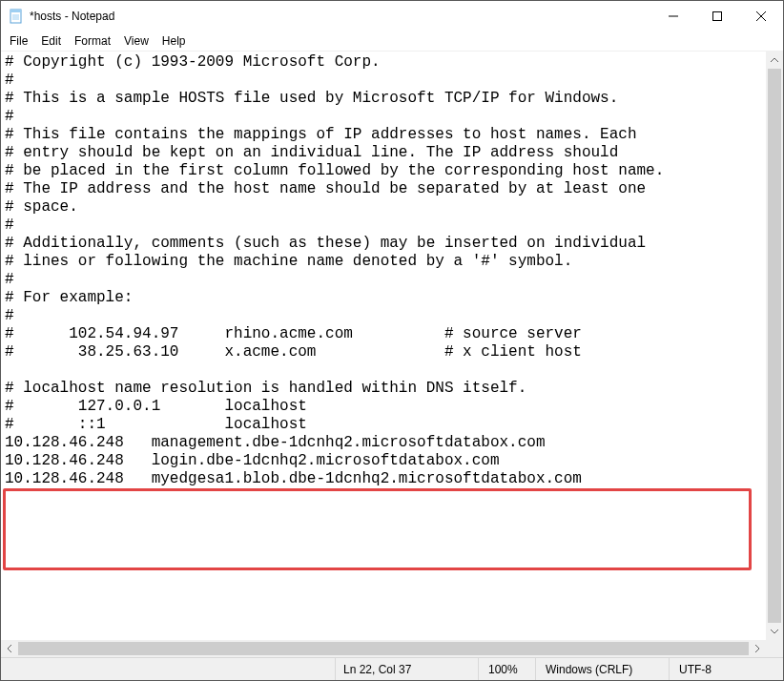 The height and width of the screenshot is (681, 784). Describe the element at coordinates (383, 425) in the screenshot. I see `editor-line: # ::1 localhost` at that location.